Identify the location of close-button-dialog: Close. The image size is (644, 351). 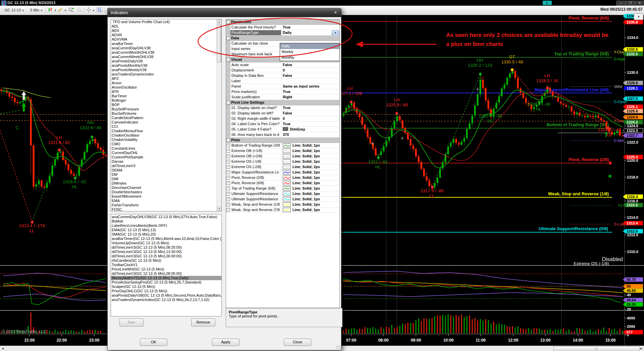
(298, 342).